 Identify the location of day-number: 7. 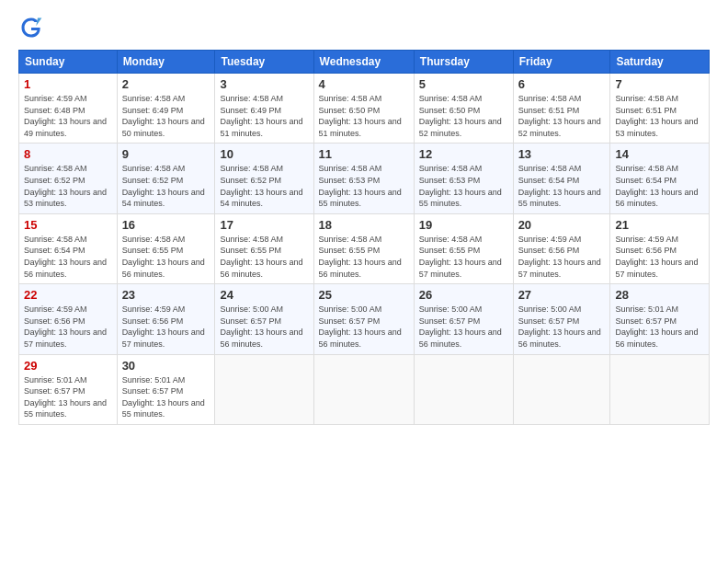
(660, 85).